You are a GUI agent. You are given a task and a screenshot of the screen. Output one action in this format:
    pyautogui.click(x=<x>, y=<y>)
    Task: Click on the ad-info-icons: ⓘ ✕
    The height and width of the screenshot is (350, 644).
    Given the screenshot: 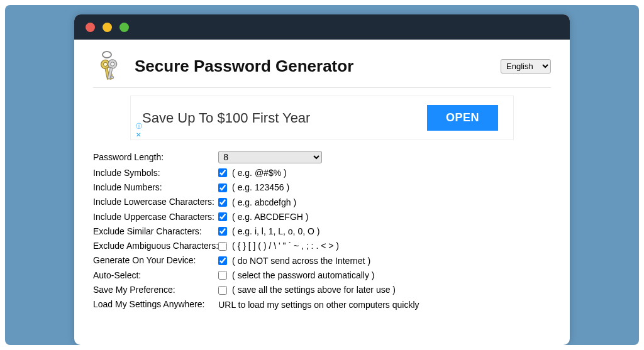 What is the action you would take?
    pyautogui.click(x=139, y=130)
    